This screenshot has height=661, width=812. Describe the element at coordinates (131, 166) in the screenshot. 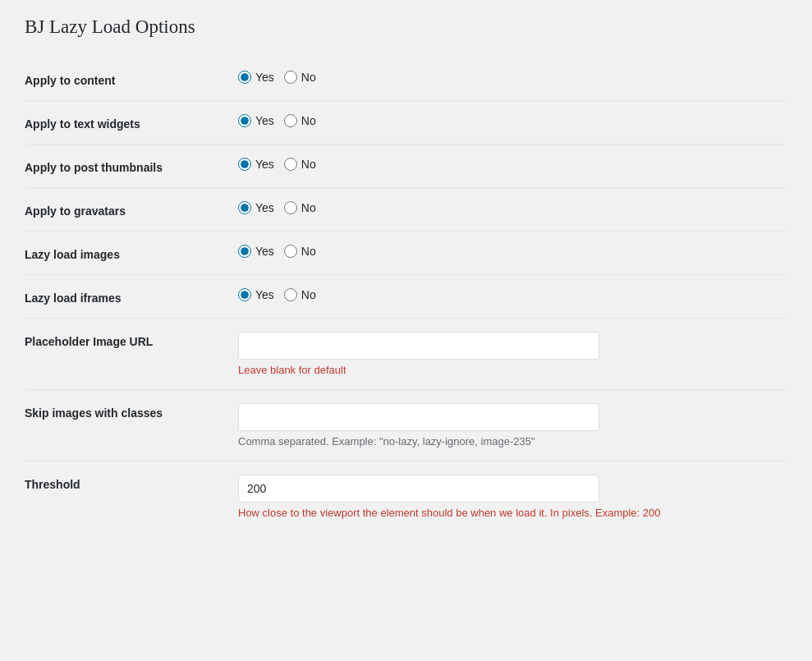

I see `setting-label-apply-to-post-thumbnails: Apply to post thumbnails` at that location.